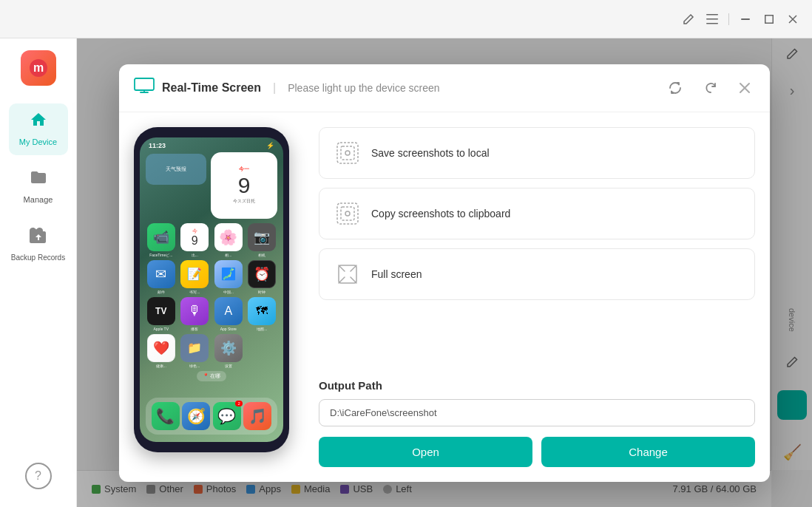 The image size is (812, 507). What do you see at coordinates (745, 88) in the screenshot?
I see `modal-close-button` at bounding box center [745, 88].